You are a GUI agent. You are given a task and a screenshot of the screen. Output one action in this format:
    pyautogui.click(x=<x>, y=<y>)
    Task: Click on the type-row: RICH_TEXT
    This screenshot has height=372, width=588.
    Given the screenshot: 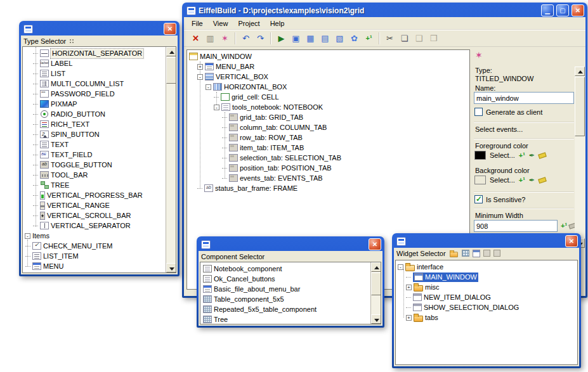 What is the action you would take?
    pyautogui.click(x=94, y=124)
    